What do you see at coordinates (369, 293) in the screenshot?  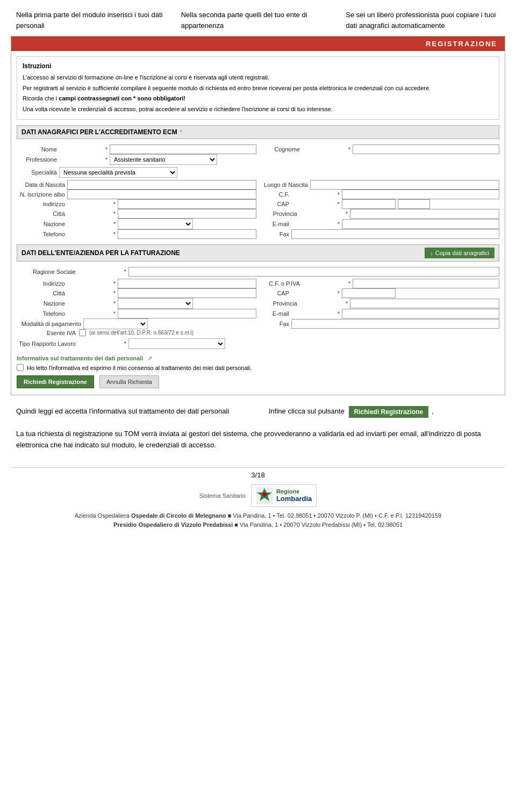 I see `cap2-input` at bounding box center [369, 293].